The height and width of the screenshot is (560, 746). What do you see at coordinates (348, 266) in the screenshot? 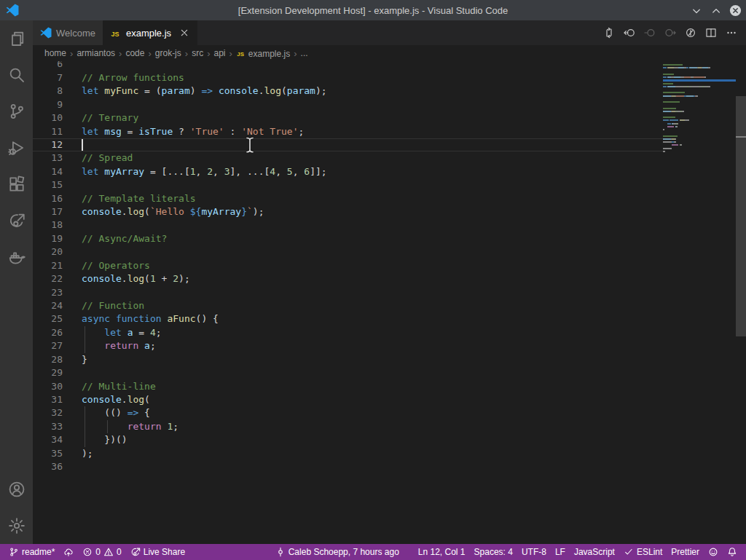
I see `code-line: 21// Operators` at bounding box center [348, 266].